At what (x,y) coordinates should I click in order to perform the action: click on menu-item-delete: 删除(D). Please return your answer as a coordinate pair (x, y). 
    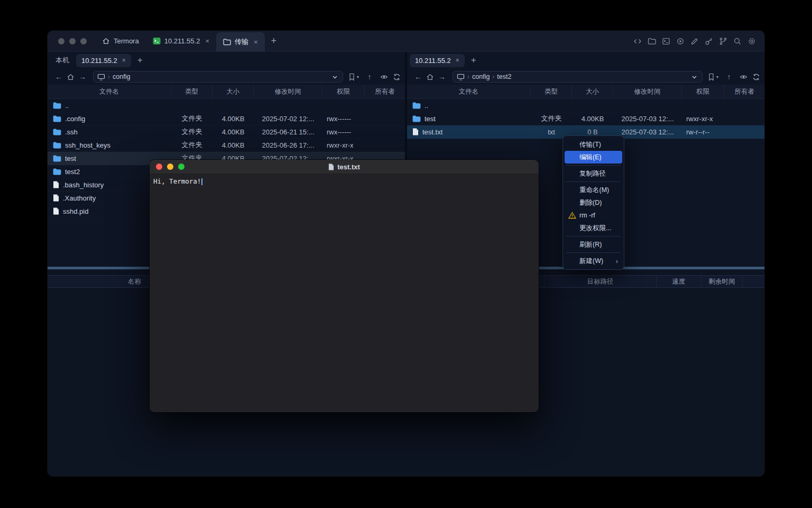
    Looking at the image, I should click on (593, 203).